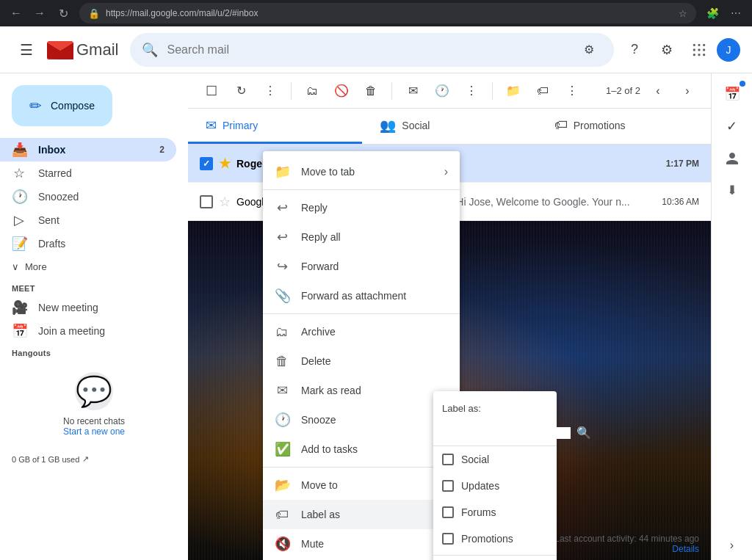  Describe the element at coordinates (316, 361) in the screenshot. I see `delete-label: Delete` at that location.